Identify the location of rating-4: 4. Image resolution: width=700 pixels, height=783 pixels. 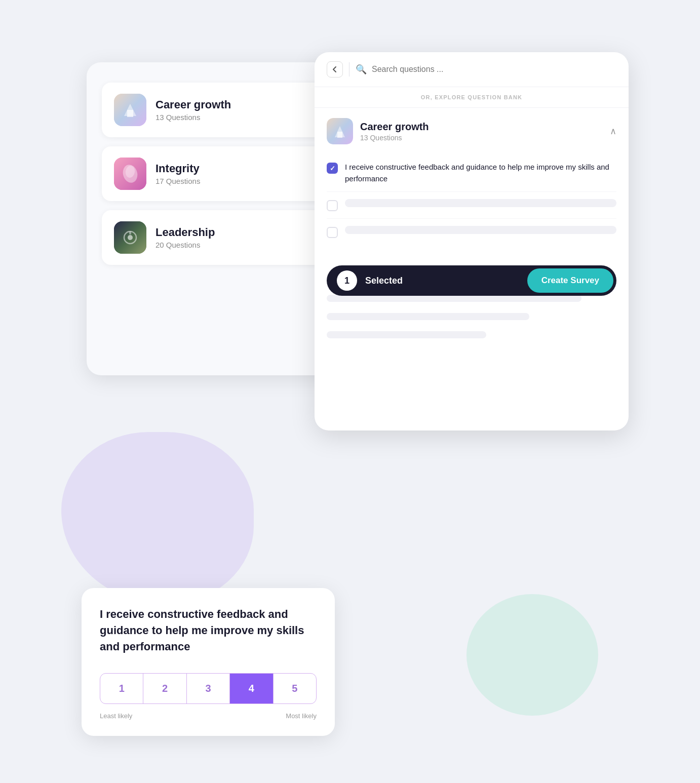
(251, 689).